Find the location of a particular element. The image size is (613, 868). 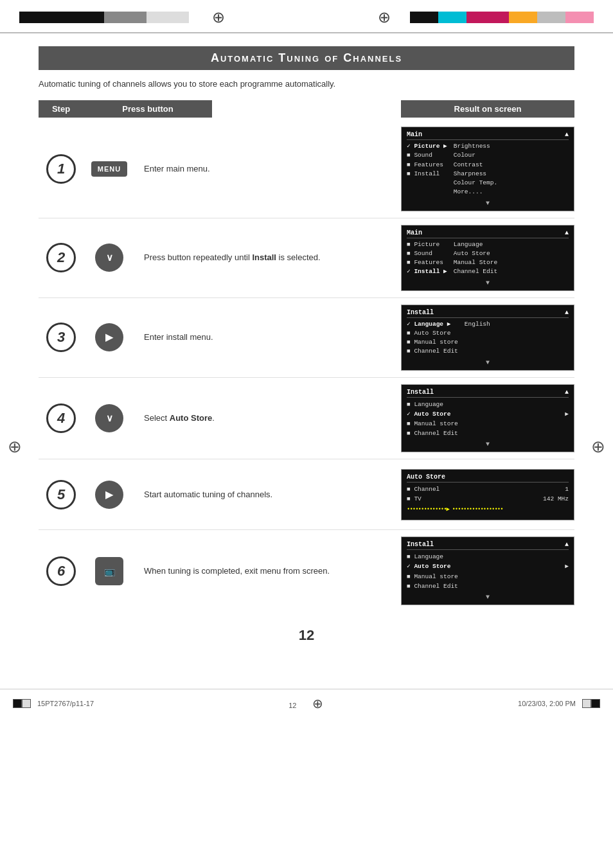

step-btn-2: ∨ is located at coordinates (109, 258).